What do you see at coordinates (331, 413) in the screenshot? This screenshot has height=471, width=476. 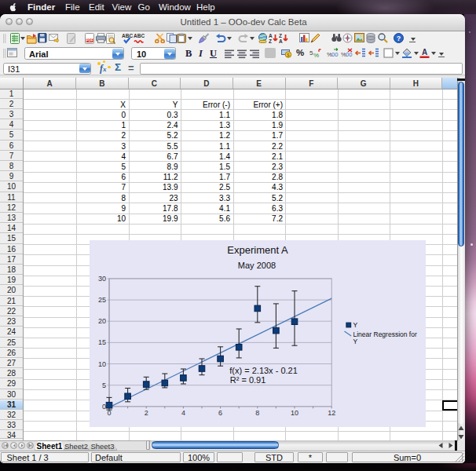 I see `svg-text: 12` at bounding box center [331, 413].